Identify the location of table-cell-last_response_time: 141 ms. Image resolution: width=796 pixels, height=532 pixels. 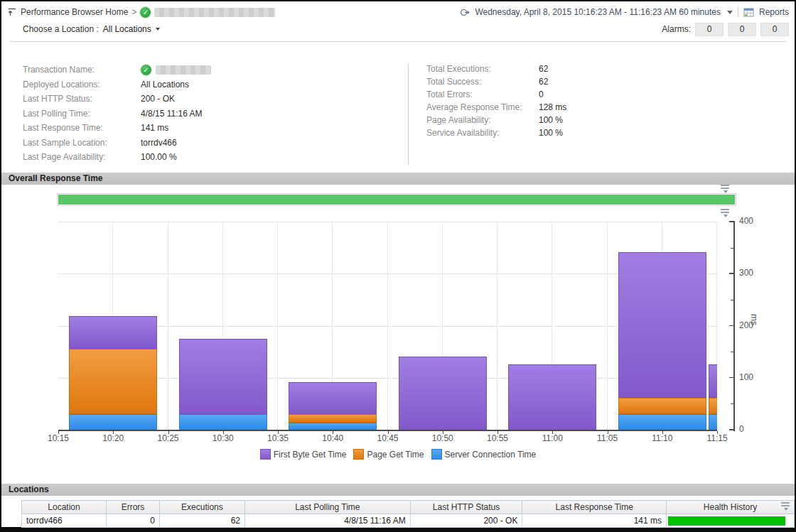
(594, 521).